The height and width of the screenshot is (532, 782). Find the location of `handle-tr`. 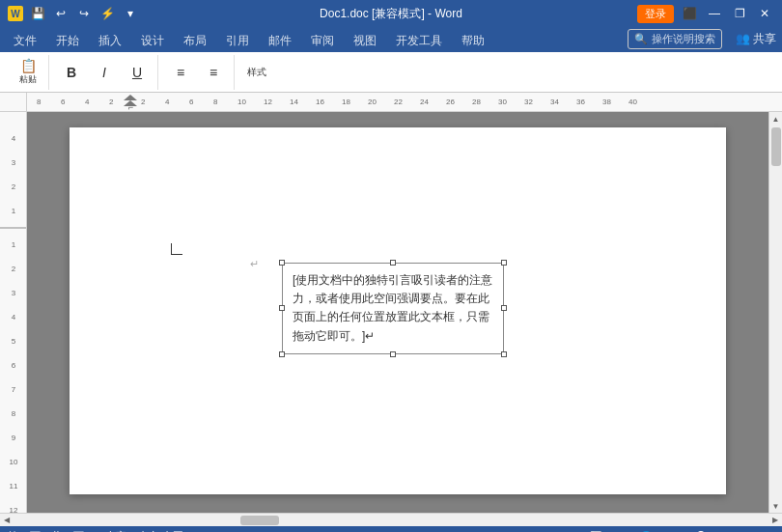

handle-tr is located at coordinates (504, 263).